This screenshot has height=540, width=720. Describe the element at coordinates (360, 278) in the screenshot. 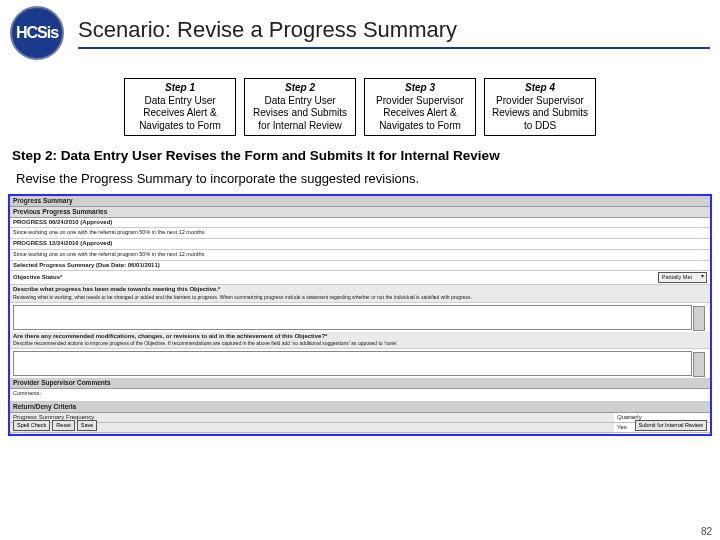

I see `objective-status-row: Objective Status* Partially Met` at that location.